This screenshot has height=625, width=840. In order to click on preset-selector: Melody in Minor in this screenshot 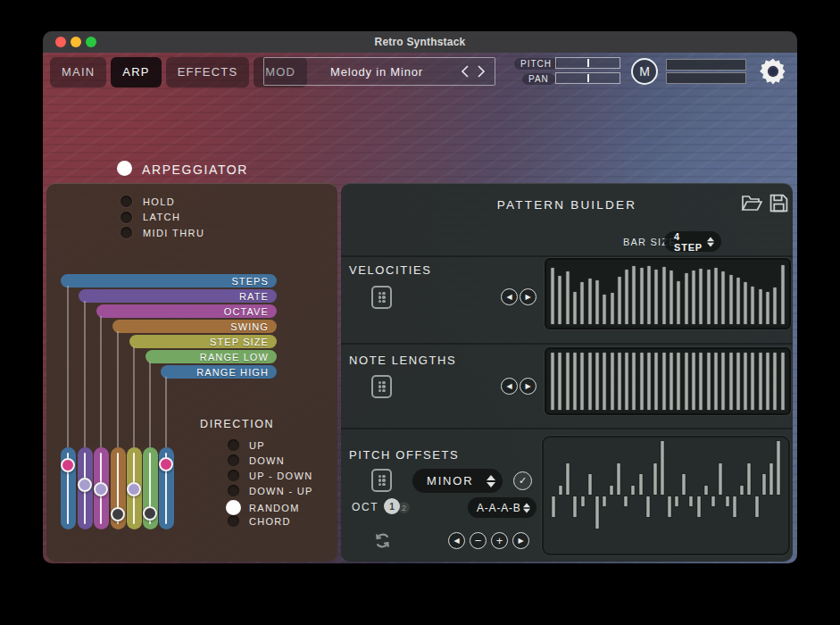, I will do `click(379, 71)`.